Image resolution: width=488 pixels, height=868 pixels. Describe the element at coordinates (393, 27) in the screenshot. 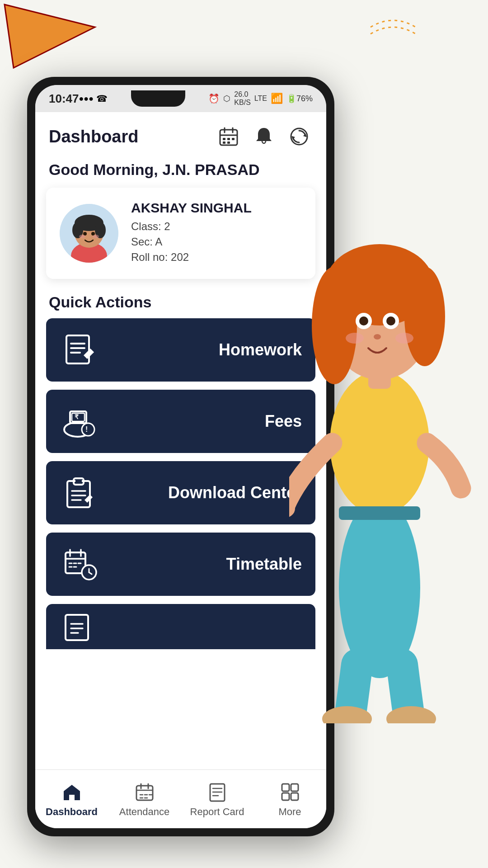

I see `bg-dots-decoration` at that location.